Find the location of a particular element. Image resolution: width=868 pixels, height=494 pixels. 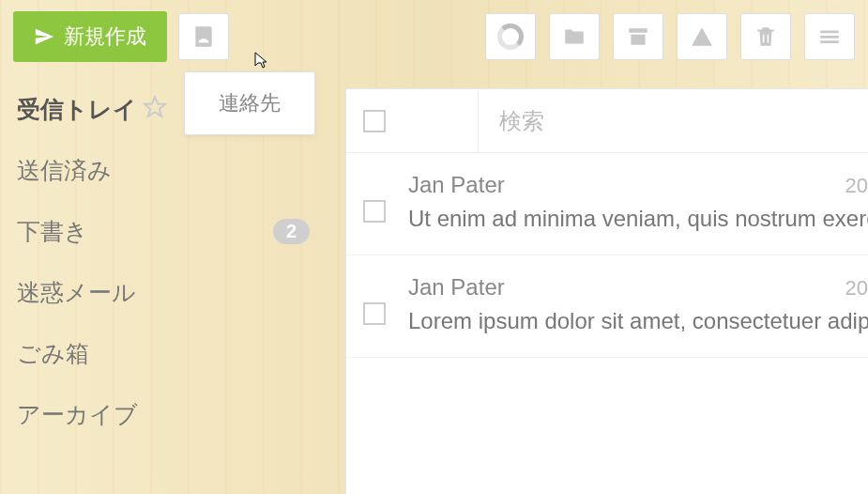

message-preview: Lorem ipsum dolor sit amet, consectetuer… is located at coordinates (638, 321).